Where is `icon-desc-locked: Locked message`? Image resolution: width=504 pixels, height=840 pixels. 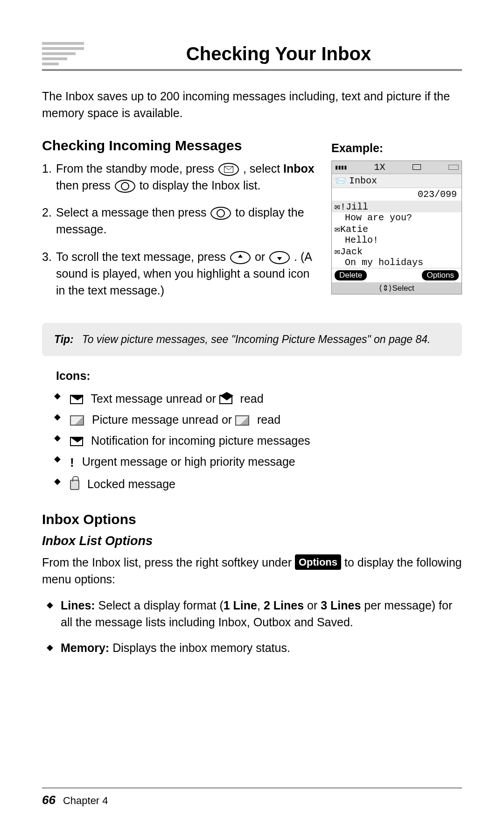 icon-desc-locked: Locked message is located at coordinates (266, 484).